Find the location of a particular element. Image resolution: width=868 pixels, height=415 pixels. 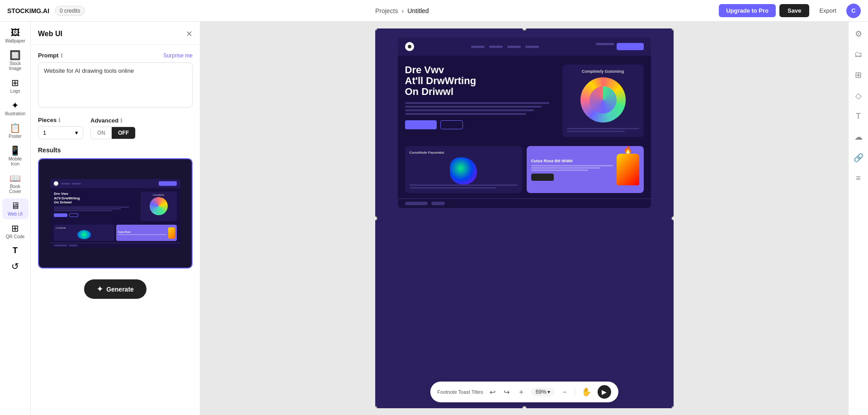

sidebar-item-stock-image: 🔲 Stock Image is located at coordinates (15, 61).